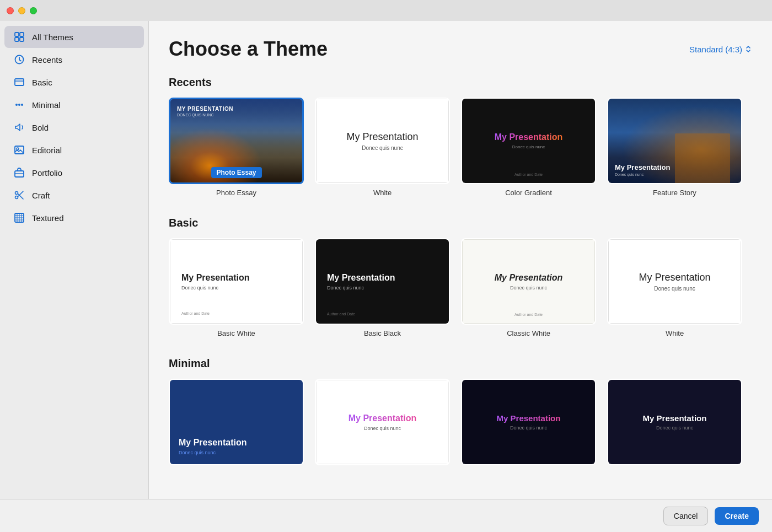  I want to click on theme-thumbnail-white-basic: My Presentation Donec quis nunc, so click(675, 281).